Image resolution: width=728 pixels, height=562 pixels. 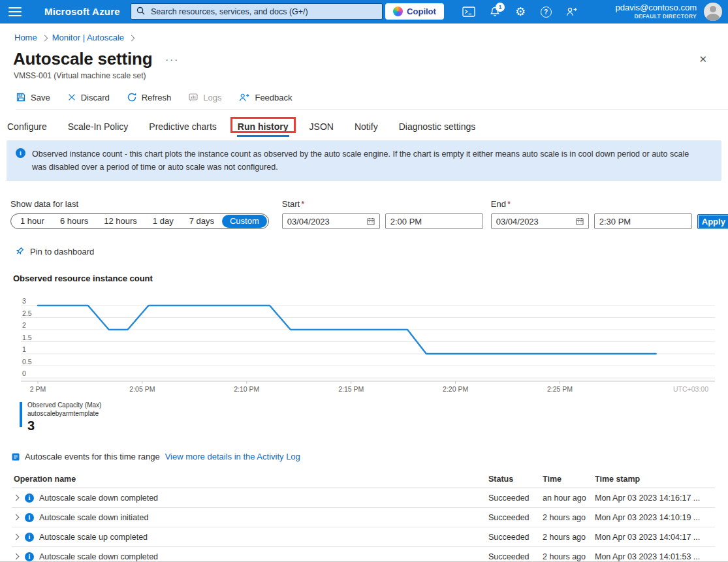 I want to click on time: an hour ago, so click(x=569, y=498).